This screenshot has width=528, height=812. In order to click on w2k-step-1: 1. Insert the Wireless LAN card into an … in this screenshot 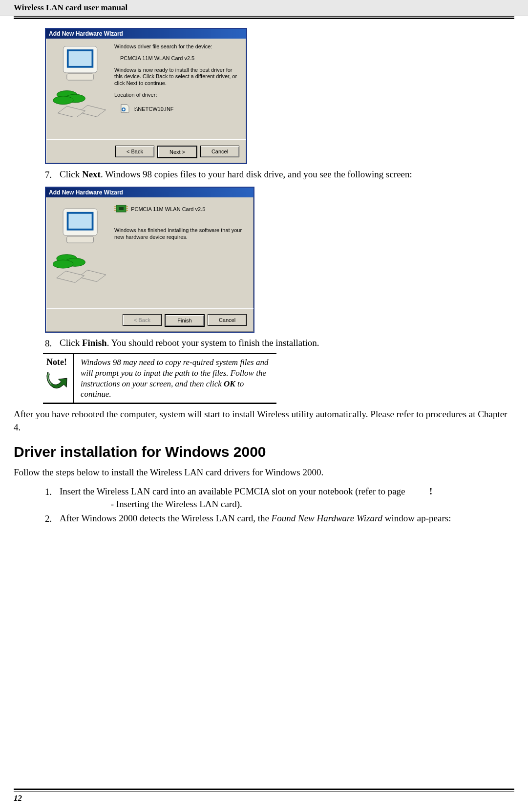, I will do `click(279, 497)`.